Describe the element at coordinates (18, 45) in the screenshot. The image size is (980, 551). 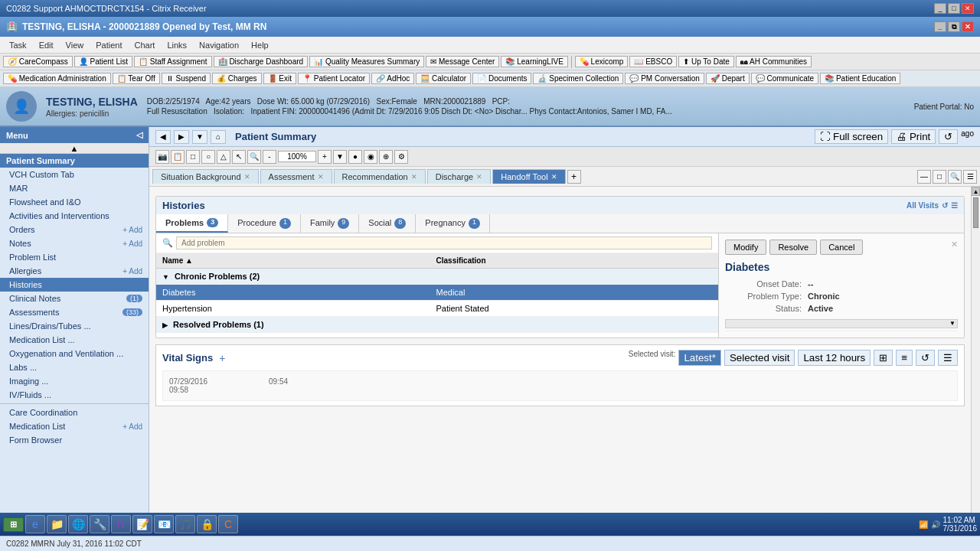
I see `menu-task: Task` at that location.